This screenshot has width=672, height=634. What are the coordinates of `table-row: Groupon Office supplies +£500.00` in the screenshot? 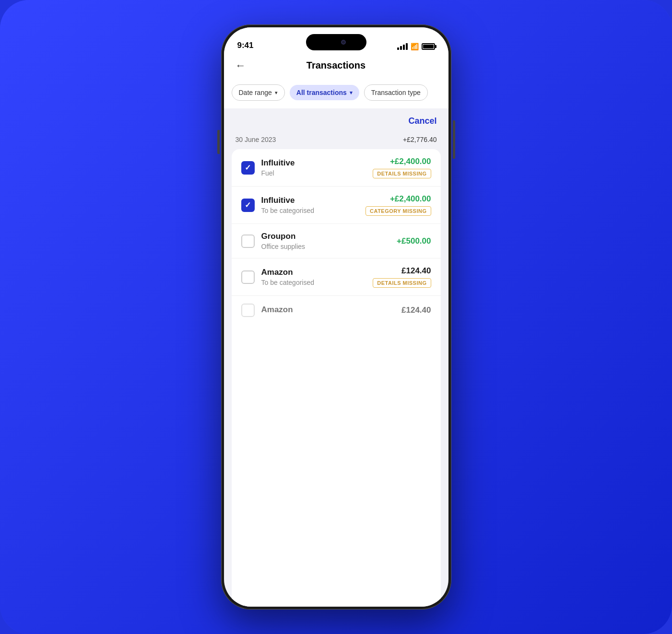 It's located at (336, 241).